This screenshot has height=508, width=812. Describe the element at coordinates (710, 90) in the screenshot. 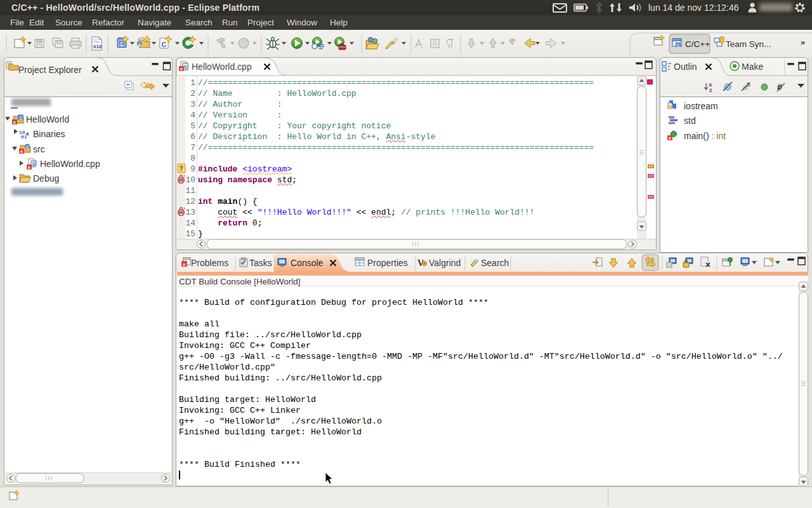

I see `svg-text: z` at that location.